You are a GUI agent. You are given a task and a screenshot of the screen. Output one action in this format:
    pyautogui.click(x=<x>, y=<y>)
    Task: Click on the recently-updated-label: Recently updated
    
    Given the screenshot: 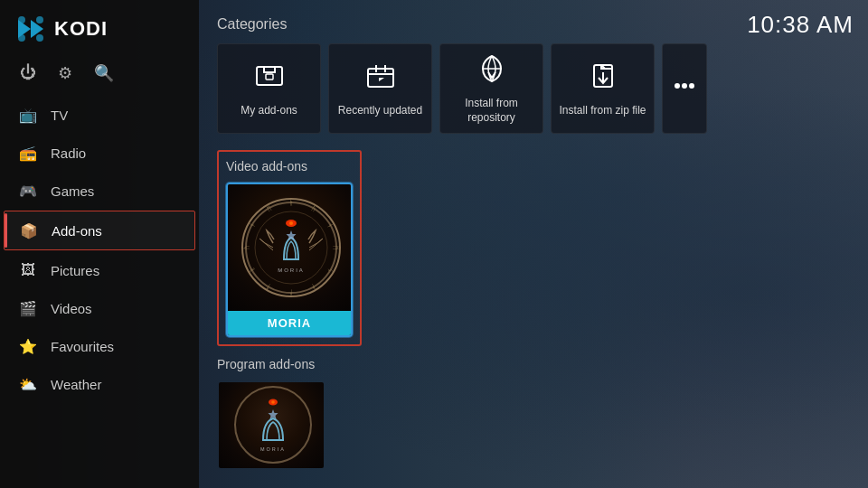 What is the action you would take?
    pyautogui.click(x=380, y=111)
    